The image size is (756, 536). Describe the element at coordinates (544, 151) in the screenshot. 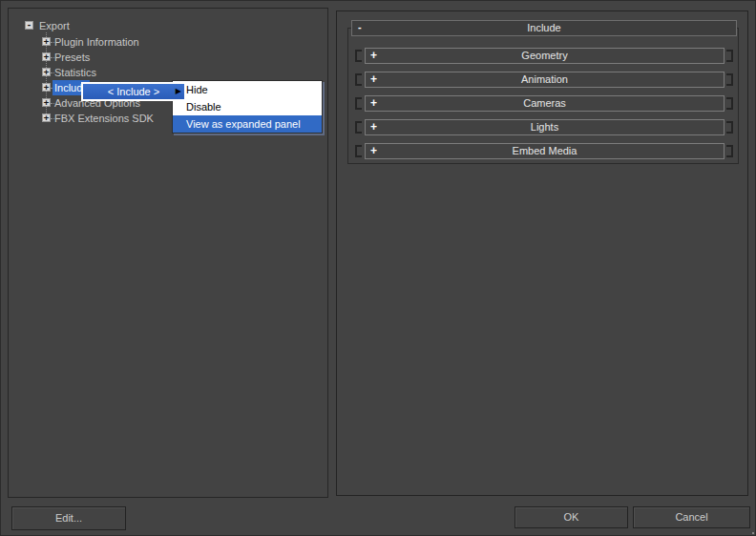

I see `rollout-bar-embed-media: + Embed Media` at that location.